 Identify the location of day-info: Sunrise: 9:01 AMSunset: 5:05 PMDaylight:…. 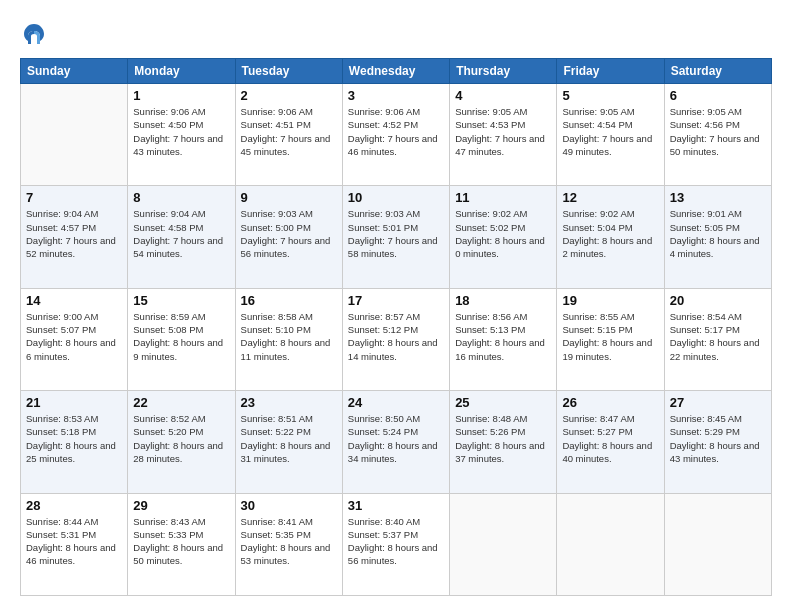
(718, 234).